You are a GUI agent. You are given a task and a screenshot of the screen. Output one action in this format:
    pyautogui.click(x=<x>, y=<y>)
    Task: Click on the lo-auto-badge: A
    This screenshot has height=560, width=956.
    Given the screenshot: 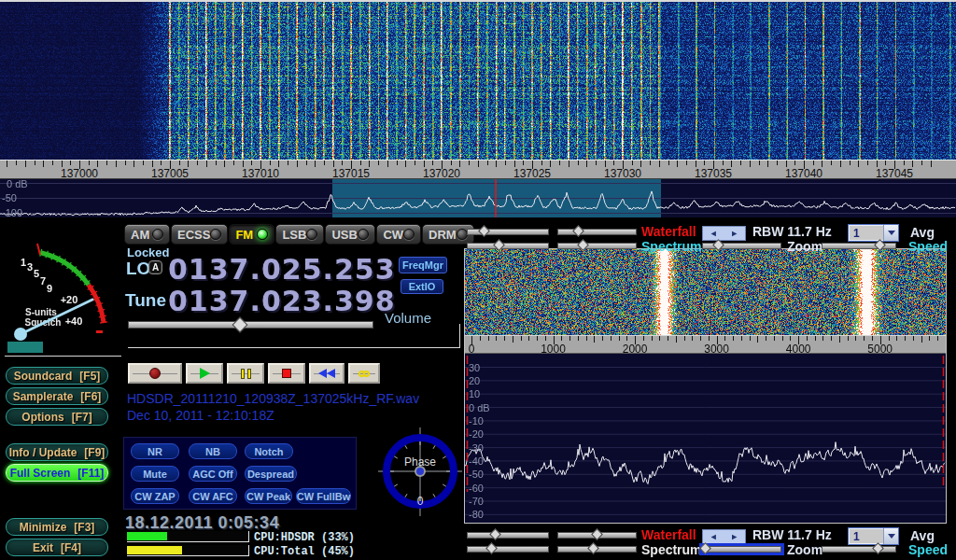 What is the action you would take?
    pyautogui.click(x=155, y=267)
    